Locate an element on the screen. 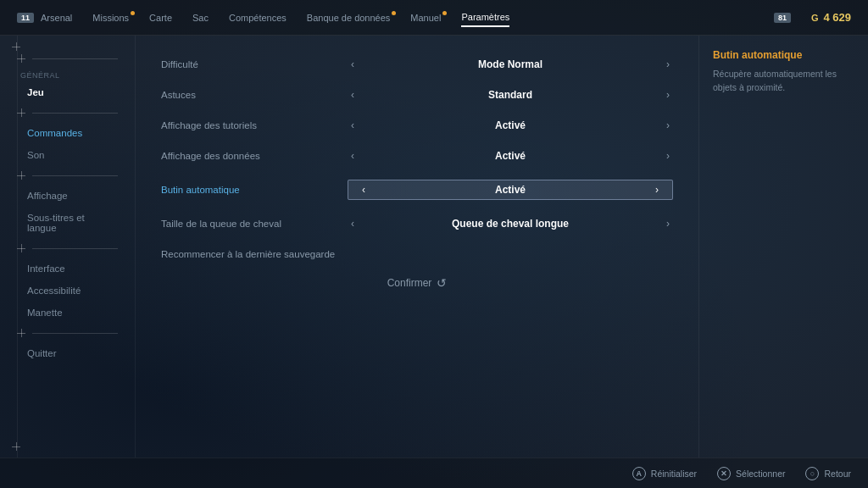  sidebar-group-label: Général is located at coordinates (68, 75).